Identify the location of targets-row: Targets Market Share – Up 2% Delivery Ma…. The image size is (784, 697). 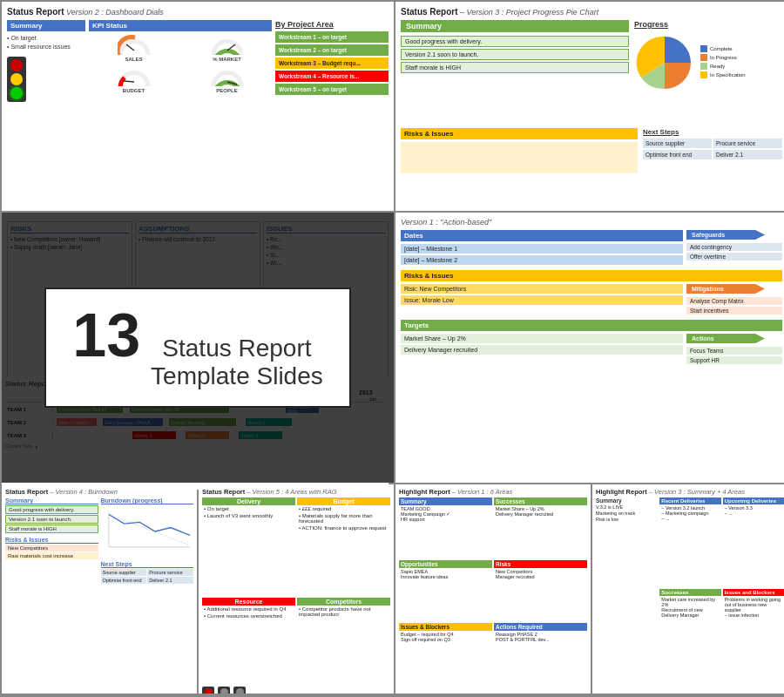
(591, 343).